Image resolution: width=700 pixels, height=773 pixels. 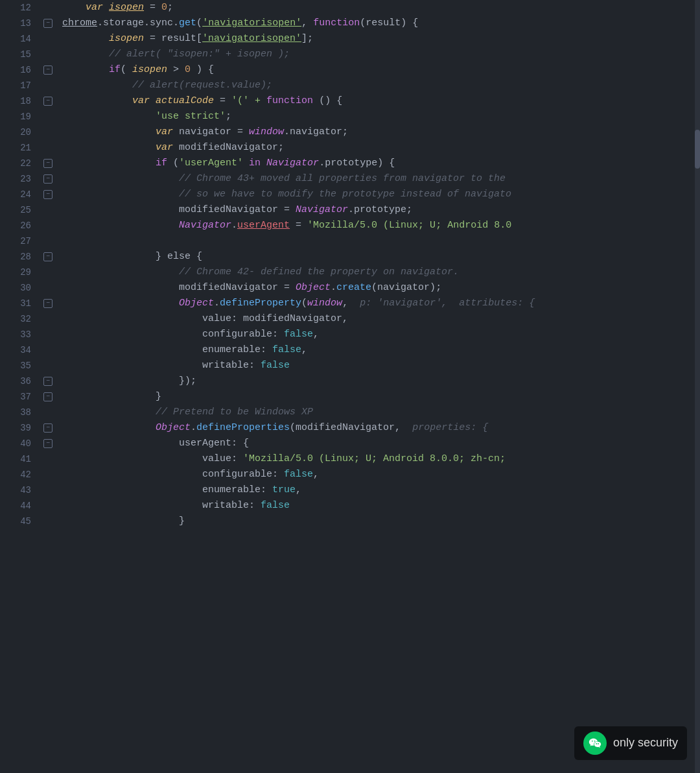 What do you see at coordinates (16, 350) in the screenshot?
I see `line-number: 34` at bounding box center [16, 350].